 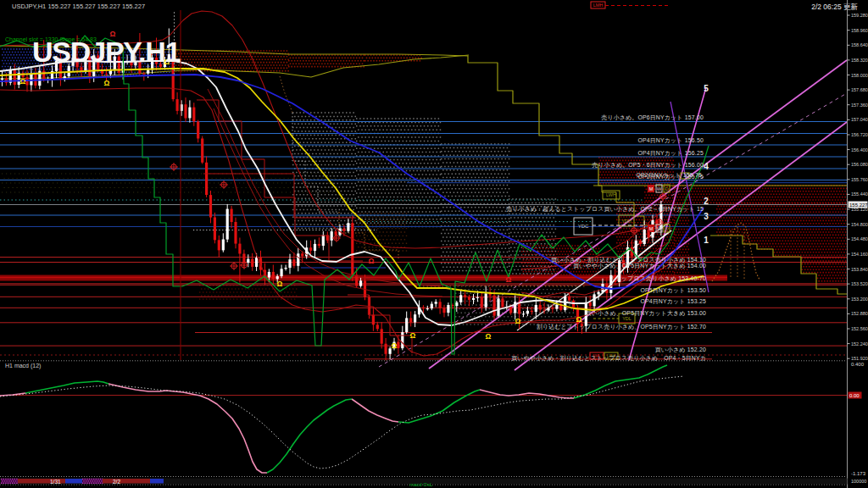 I want to click on svg-text: H1 macd (12), so click(x=23, y=366).